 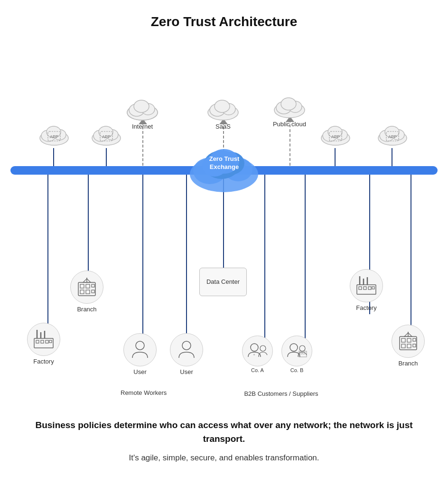 I want to click on co-b-node: Co. B, so click(x=297, y=354).